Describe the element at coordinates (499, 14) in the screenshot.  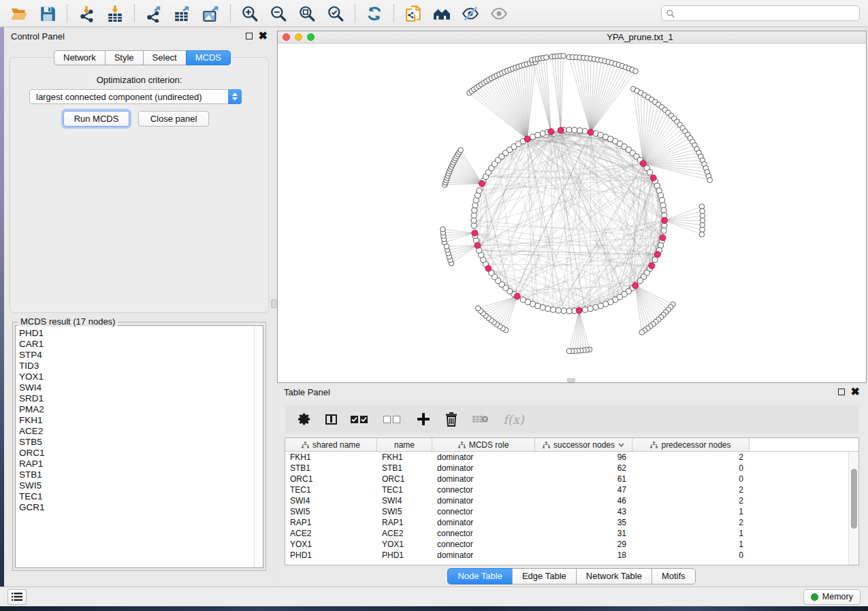
I see `show-all-button` at that location.